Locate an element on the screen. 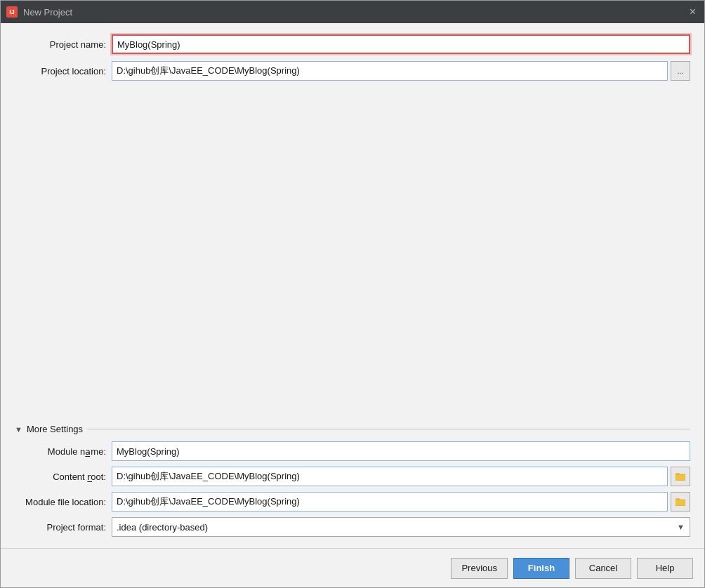  previous-button: Previous is located at coordinates (479, 568).